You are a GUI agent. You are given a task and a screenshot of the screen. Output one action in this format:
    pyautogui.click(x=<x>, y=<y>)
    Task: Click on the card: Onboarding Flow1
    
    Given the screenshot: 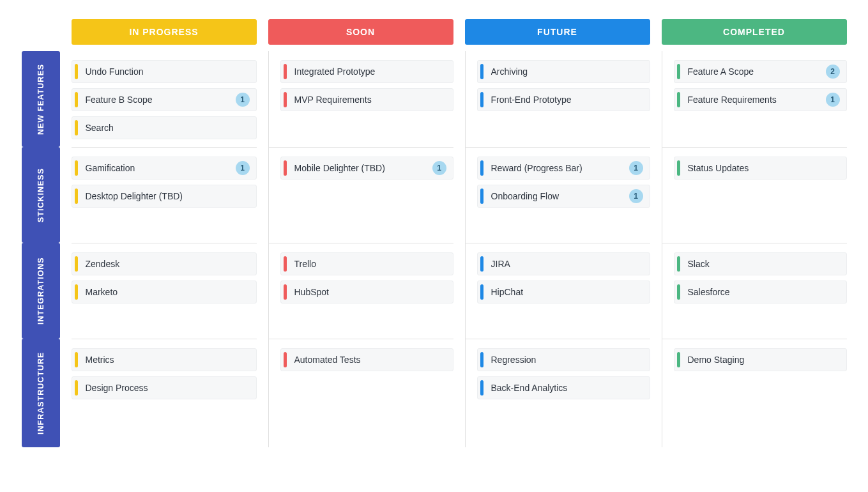 What is the action you would take?
    pyautogui.click(x=563, y=196)
    